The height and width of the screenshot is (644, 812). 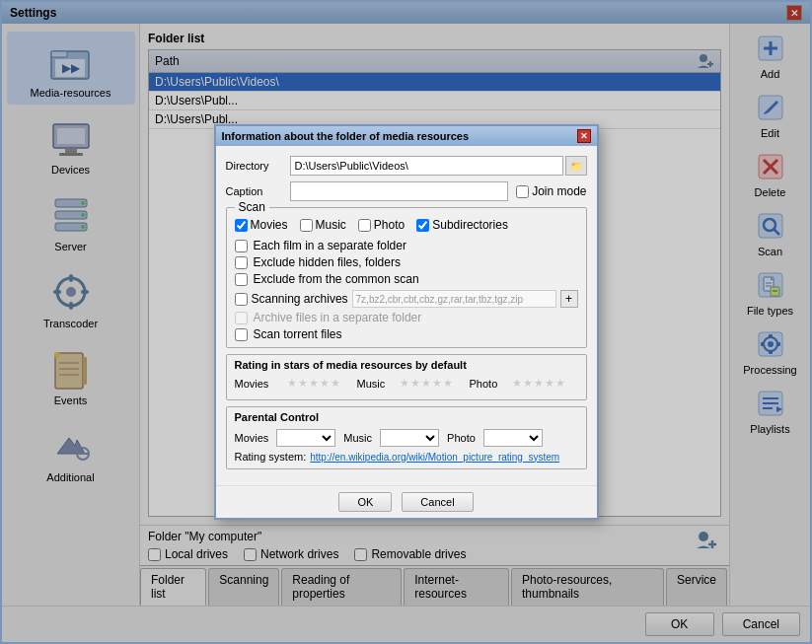 What do you see at coordinates (337, 318) in the screenshot?
I see `archive-separate-label: Archive files in a separate folder` at bounding box center [337, 318].